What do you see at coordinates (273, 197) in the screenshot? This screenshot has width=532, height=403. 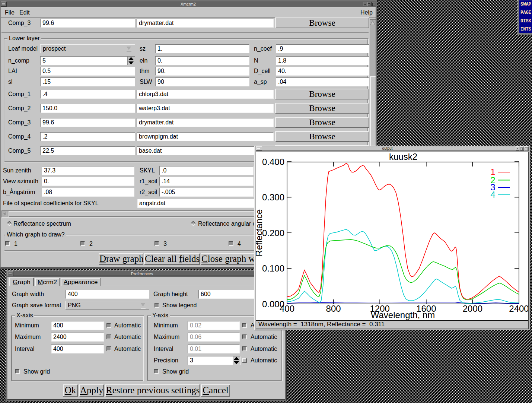 I see `svg-text: 0.300` at bounding box center [273, 197].